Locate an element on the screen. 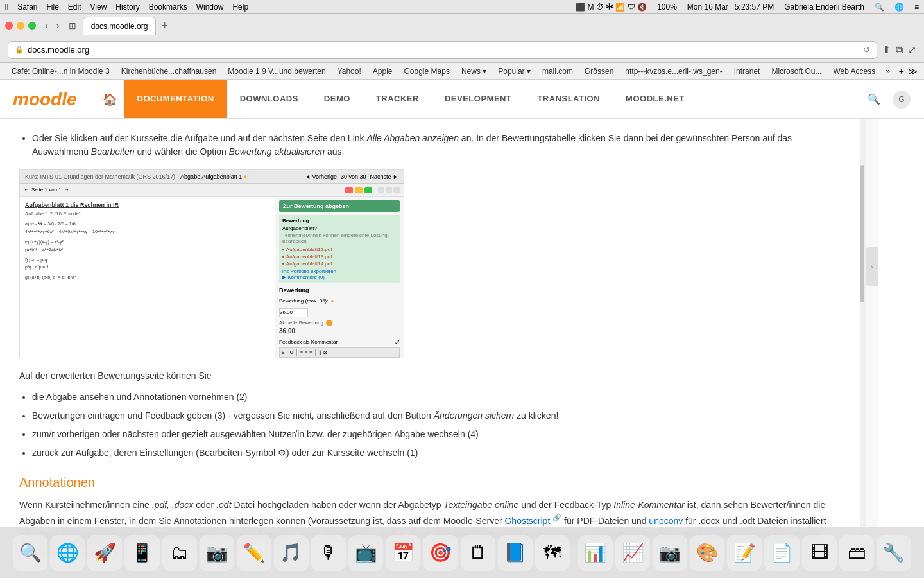 This screenshot has height=578, width=924. dock-tool-app: 🔧 is located at coordinates (894, 553).